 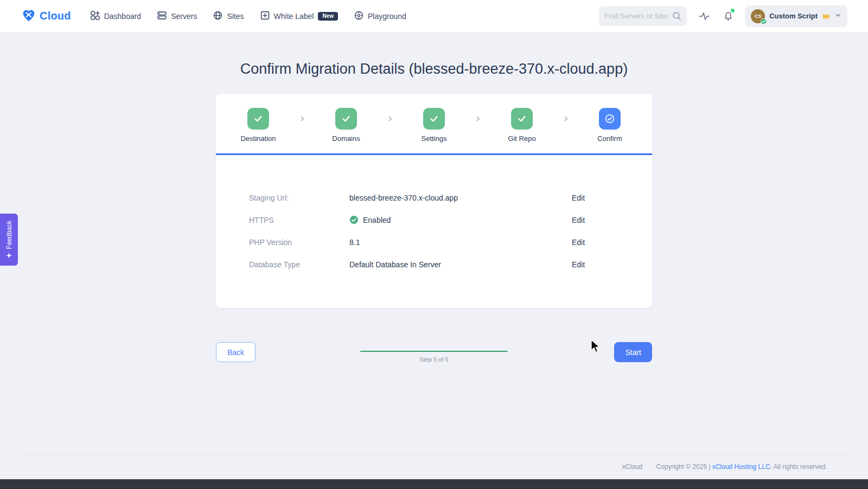 What do you see at coordinates (248, 16) in the screenshot?
I see `main-nav: Dashboard Servers Sites` at bounding box center [248, 16].